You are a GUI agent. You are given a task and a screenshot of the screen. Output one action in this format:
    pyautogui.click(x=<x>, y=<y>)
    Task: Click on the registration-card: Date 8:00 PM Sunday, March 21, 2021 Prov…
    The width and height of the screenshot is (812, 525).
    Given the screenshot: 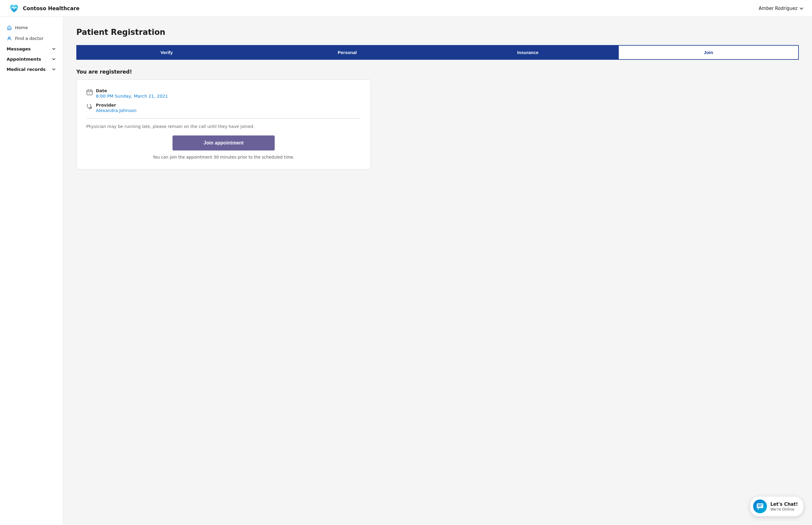 What is the action you would take?
    pyautogui.click(x=224, y=124)
    